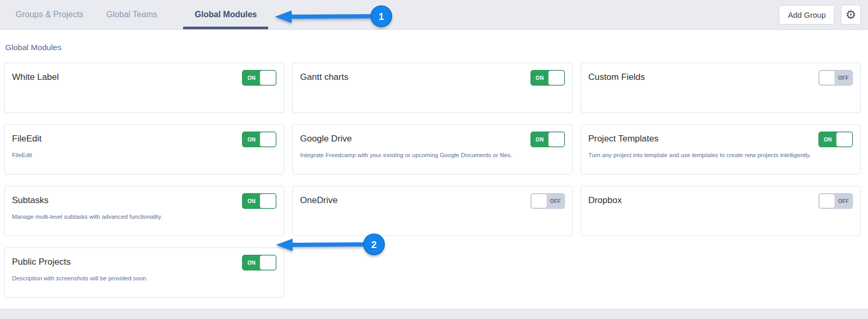 Image resolution: width=868 pixels, height=319 pixels. What do you see at coordinates (124, 155) in the screenshot?
I see `module-description: FileEdit` at bounding box center [124, 155].